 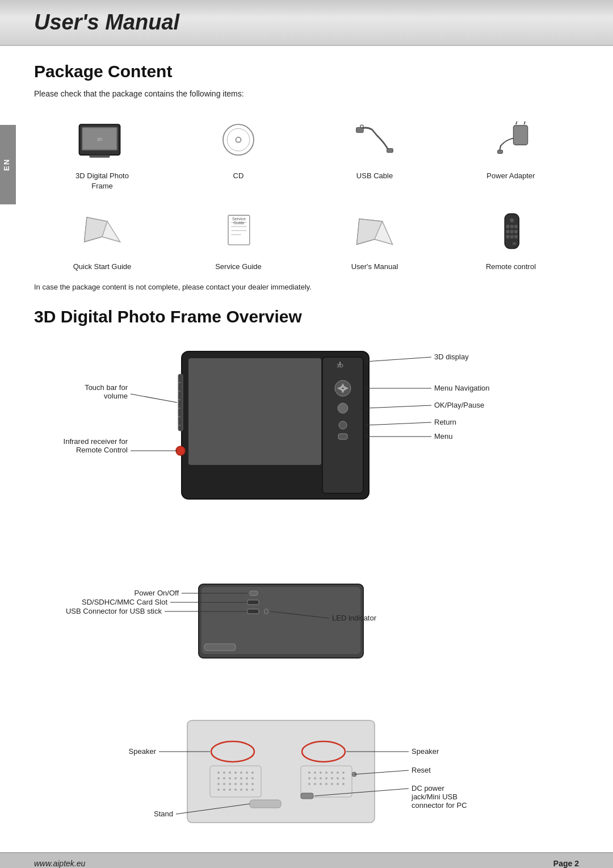 What do you see at coordinates (125, 602) in the screenshot?
I see `svg-text: SD/SDHC/MMC Card Slot` at bounding box center [125, 602].